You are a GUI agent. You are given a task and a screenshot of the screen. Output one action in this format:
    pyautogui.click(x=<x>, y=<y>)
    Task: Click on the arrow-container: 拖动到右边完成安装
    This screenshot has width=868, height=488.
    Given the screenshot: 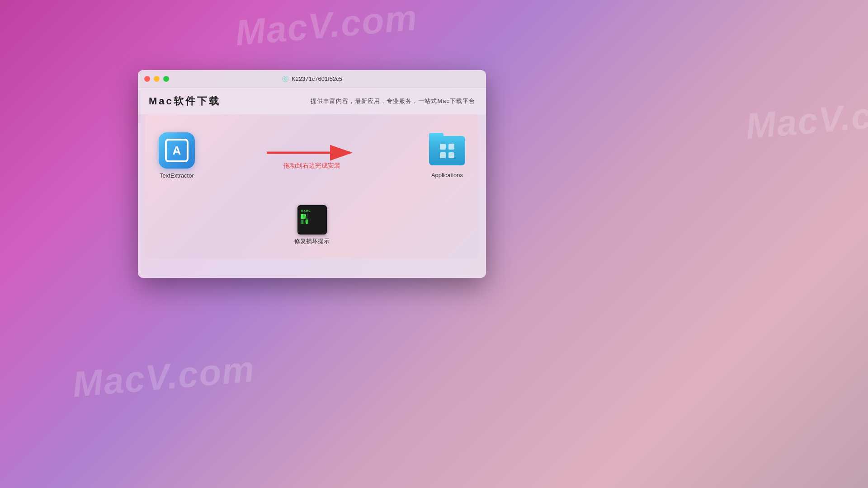 What is the action you would take?
    pyautogui.click(x=312, y=155)
    